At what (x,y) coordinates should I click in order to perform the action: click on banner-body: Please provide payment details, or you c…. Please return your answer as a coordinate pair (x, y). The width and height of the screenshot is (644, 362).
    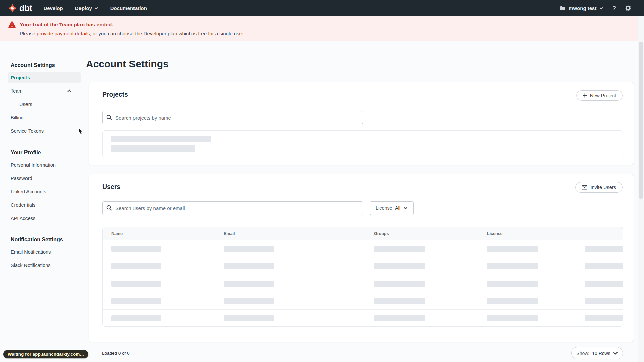
    Looking at the image, I should click on (328, 34).